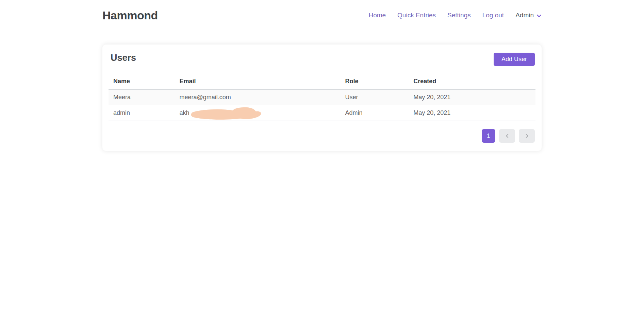  I want to click on email-redaction-scribble, so click(230, 113).